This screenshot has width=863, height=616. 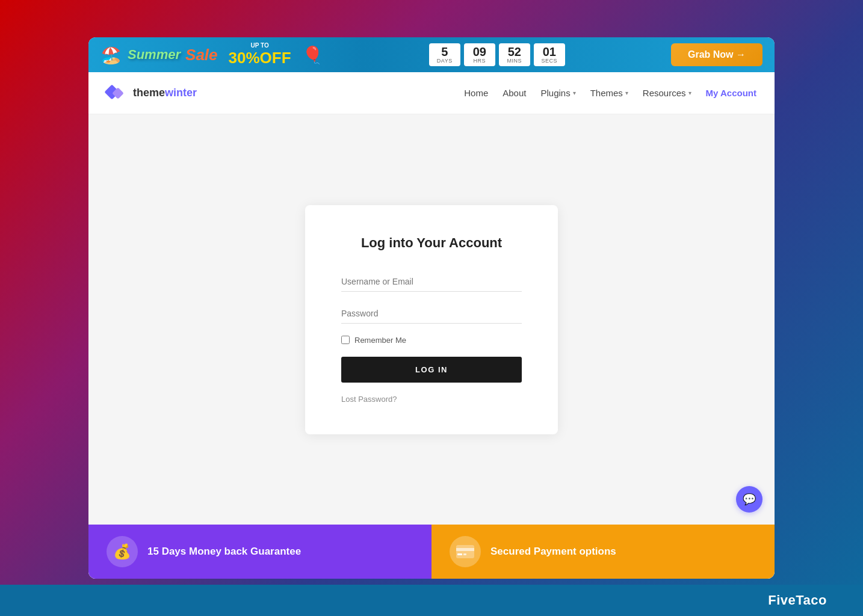 I want to click on percent-off: 30%OFF, so click(x=260, y=58).